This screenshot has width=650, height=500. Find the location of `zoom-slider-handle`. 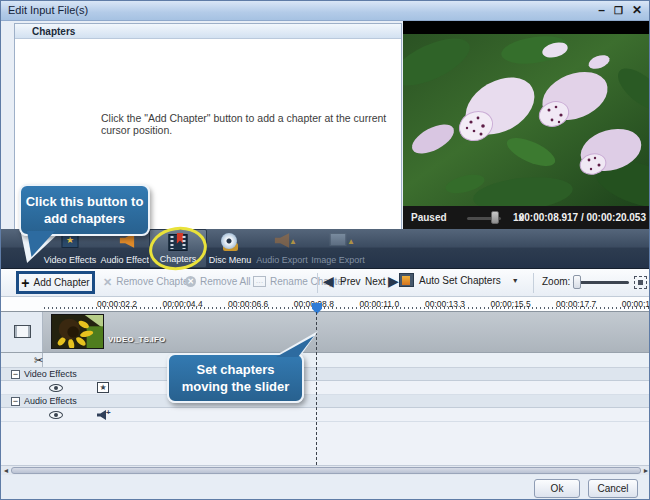

zoom-slider-handle is located at coordinates (577, 282).